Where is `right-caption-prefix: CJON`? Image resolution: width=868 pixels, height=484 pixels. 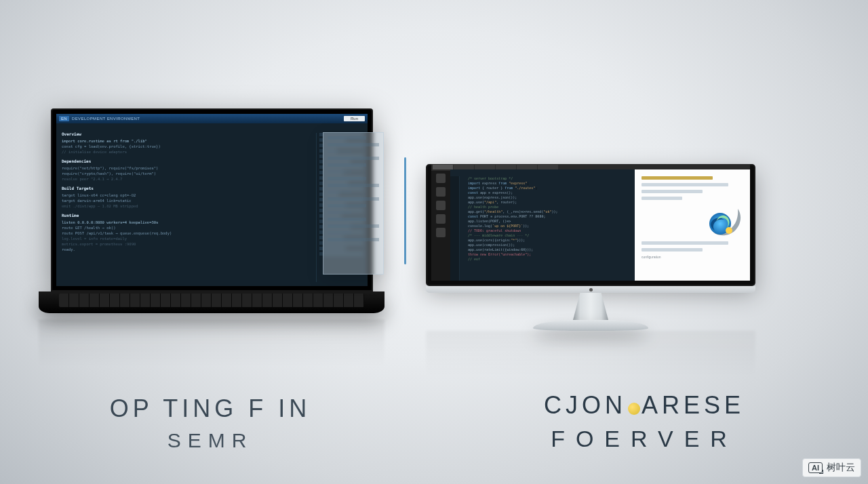
right-caption-prefix: CJON is located at coordinates (585, 405).